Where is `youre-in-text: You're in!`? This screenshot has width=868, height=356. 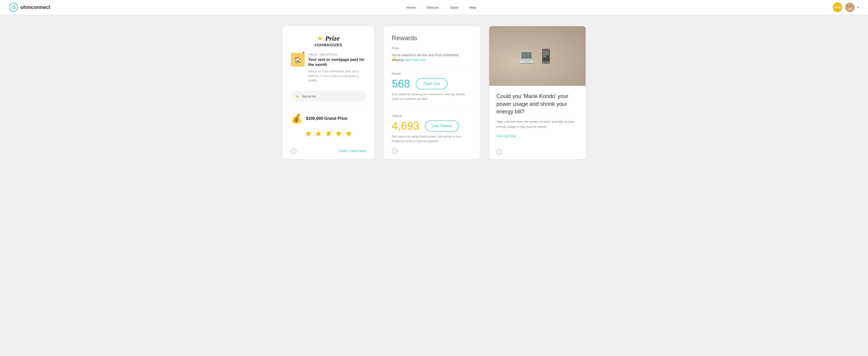
youre-in-text: You're in! is located at coordinates (309, 96).